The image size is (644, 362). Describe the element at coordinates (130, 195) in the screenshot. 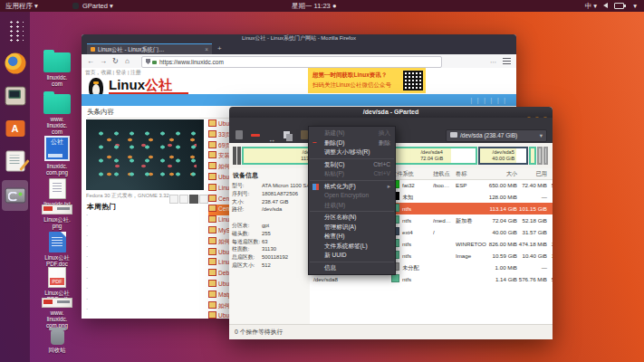

I see `screenshot-caption: Fedora 30 正式发布，GNOME 3.32…` at that location.